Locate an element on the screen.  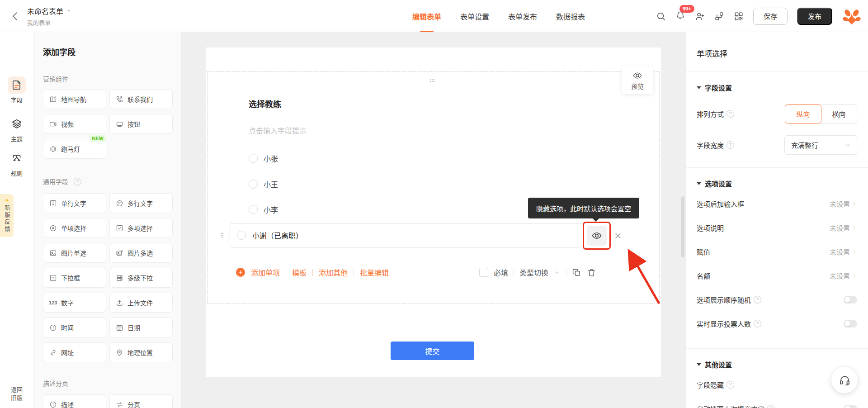
preview-button: 预览 is located at coordinates (637, 81).